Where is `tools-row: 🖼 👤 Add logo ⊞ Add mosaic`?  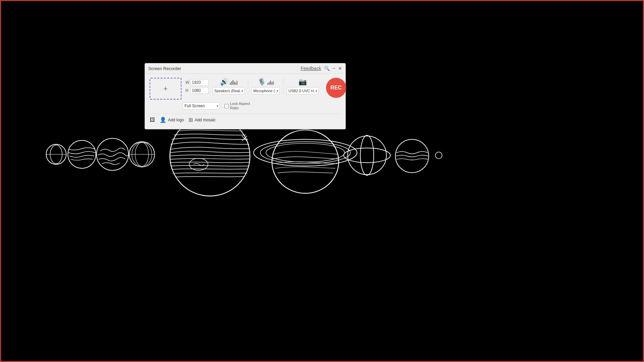
tools-row: 🖼 👤 Add logo ⊞ Add mosaic is located at coordinates (245, 119).